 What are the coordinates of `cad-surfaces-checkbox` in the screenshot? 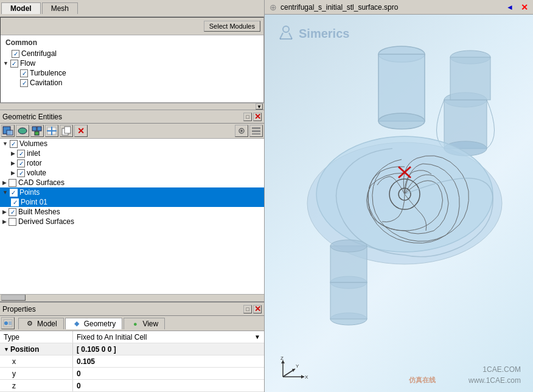 It's located at (12, 183).